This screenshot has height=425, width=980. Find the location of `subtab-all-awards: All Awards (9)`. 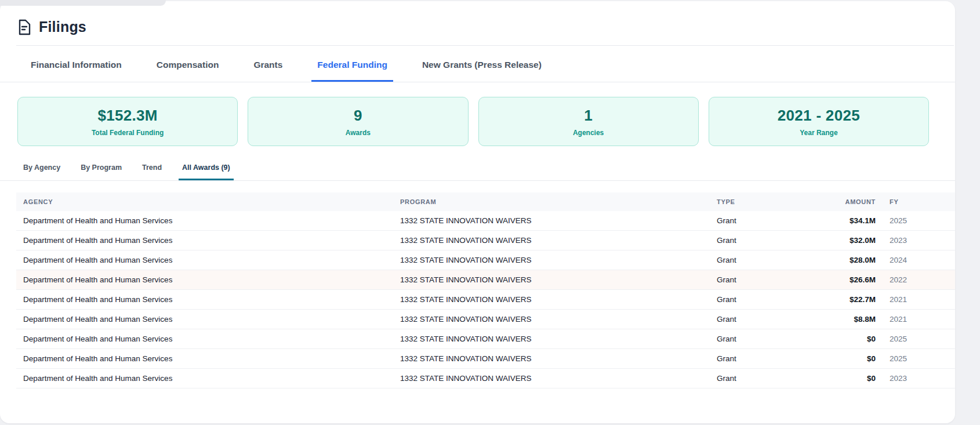

subtab-all-awards: All Awards (9) is located at coordinates (206, 170).